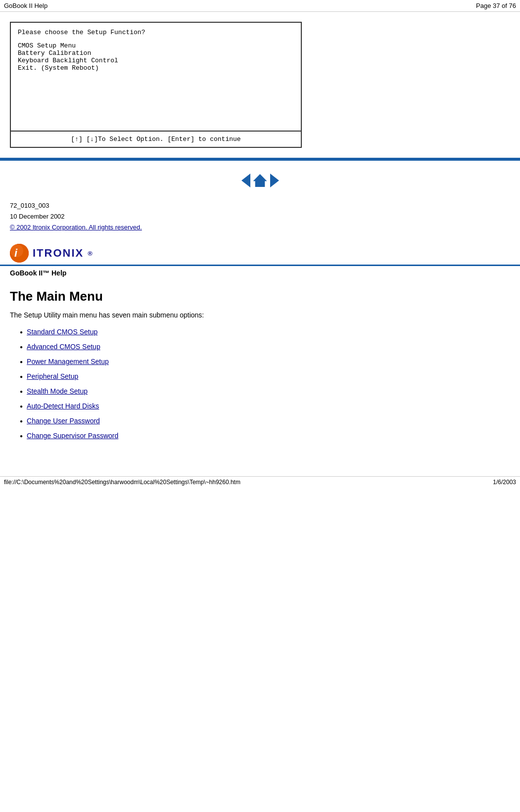  I want to click on list-item: Change Supervisor Password, so click(265, 436).